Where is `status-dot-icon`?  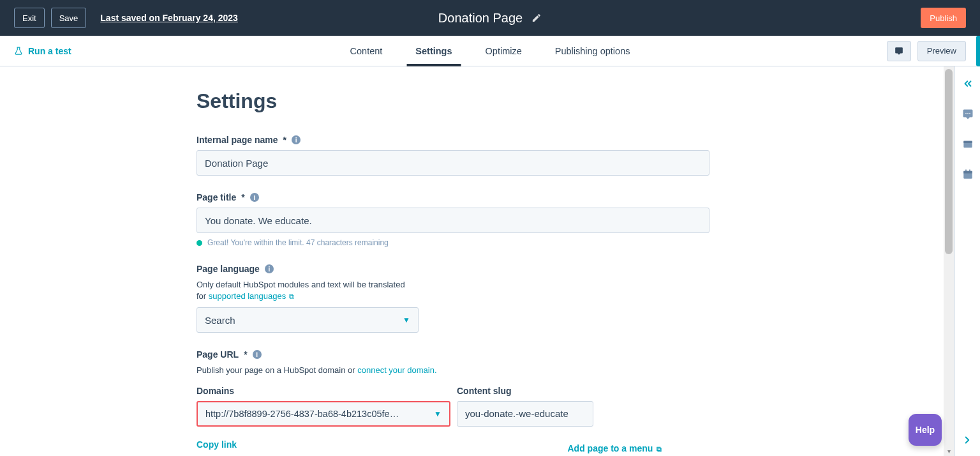
status-dot-icon is located at coordinates (199, 243).